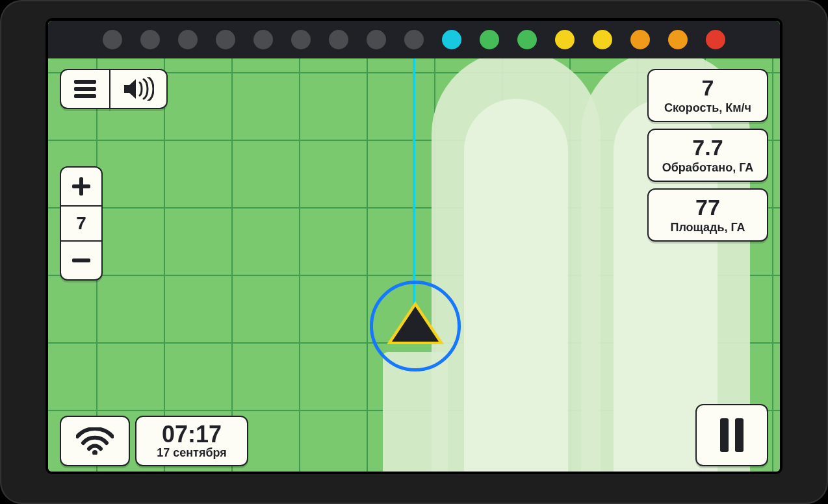 This screenshot has height=504, width=828. I want to click on speed-label: Скорость, Км/ч, so click(708, 108).